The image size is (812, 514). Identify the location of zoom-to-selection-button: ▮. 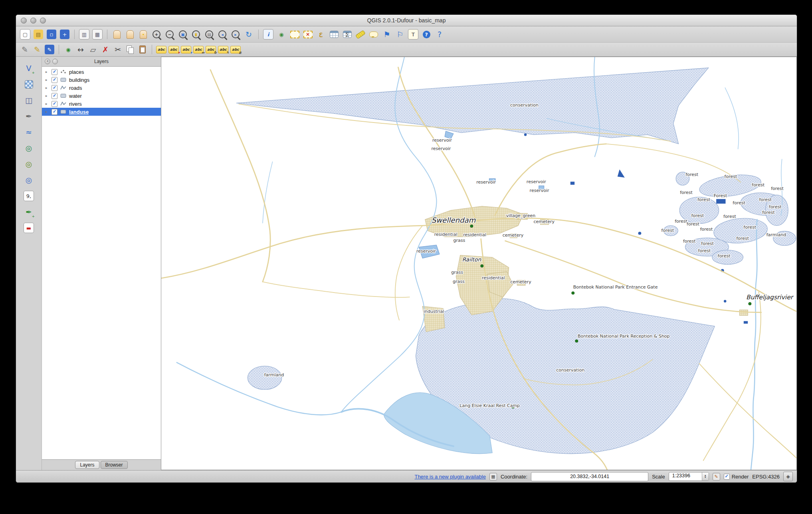
(196, 34).